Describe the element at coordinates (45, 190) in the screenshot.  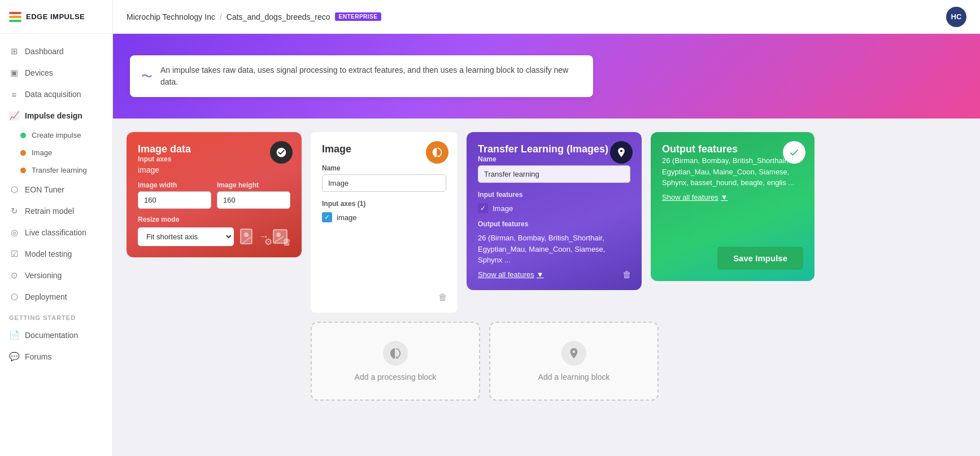
I see `sidebar-item-label: EON Tuner` at that location.